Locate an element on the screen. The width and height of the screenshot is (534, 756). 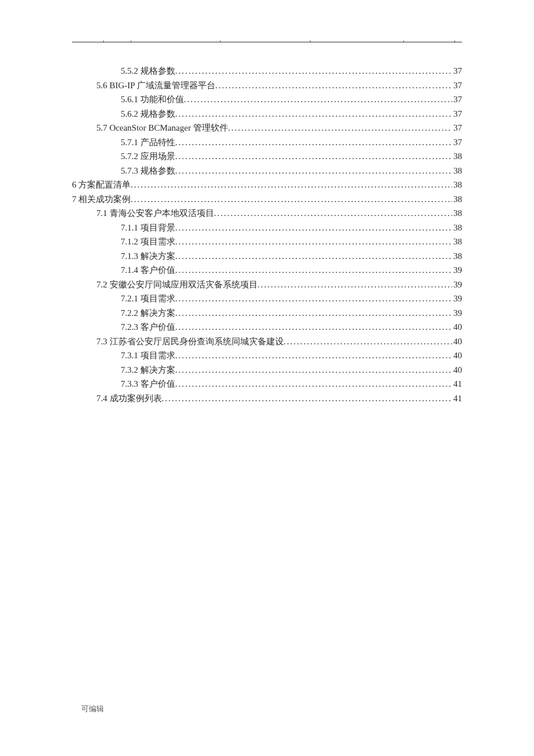
toc-entry: 5.5.2 规格参数37 is located at coordinates (267, 71).